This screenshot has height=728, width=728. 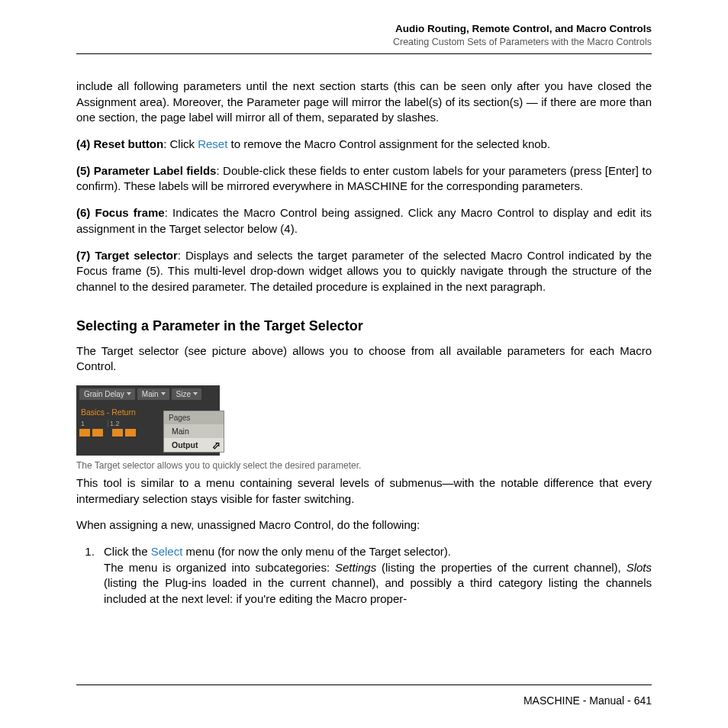 I want to click on section-heading: Selecting a Parameter in the Target Sele…, so click(x=364, y=327).